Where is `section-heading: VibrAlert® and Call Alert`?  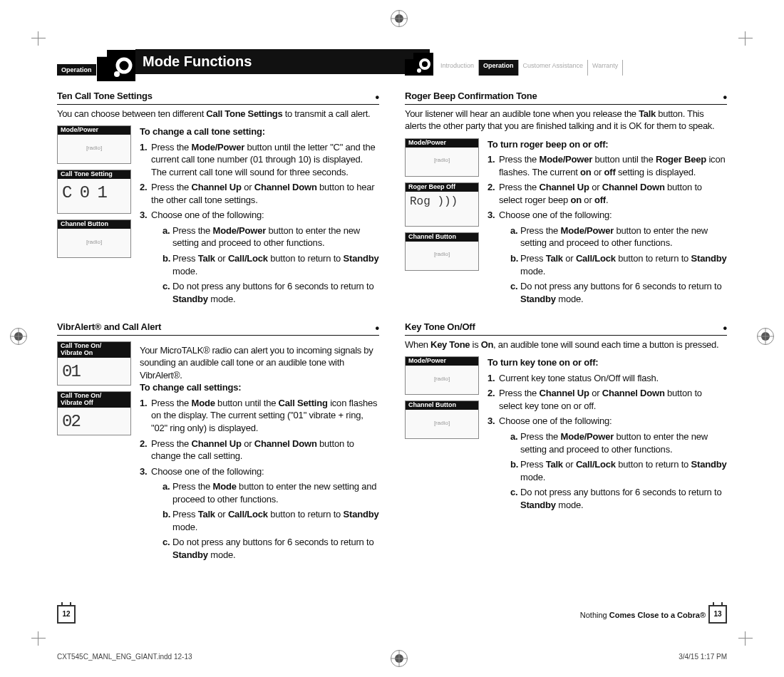
section-heading: VibrAlert® and Call Alert is located at coordinates (218, 328).